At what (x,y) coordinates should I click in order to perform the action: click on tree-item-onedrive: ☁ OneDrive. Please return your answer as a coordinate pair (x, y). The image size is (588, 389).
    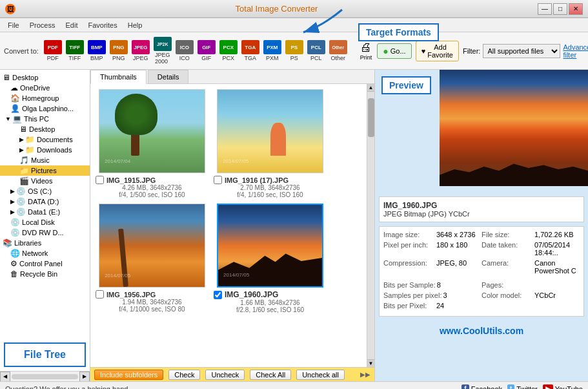
    Looking at the image, I should click on (45, 88).